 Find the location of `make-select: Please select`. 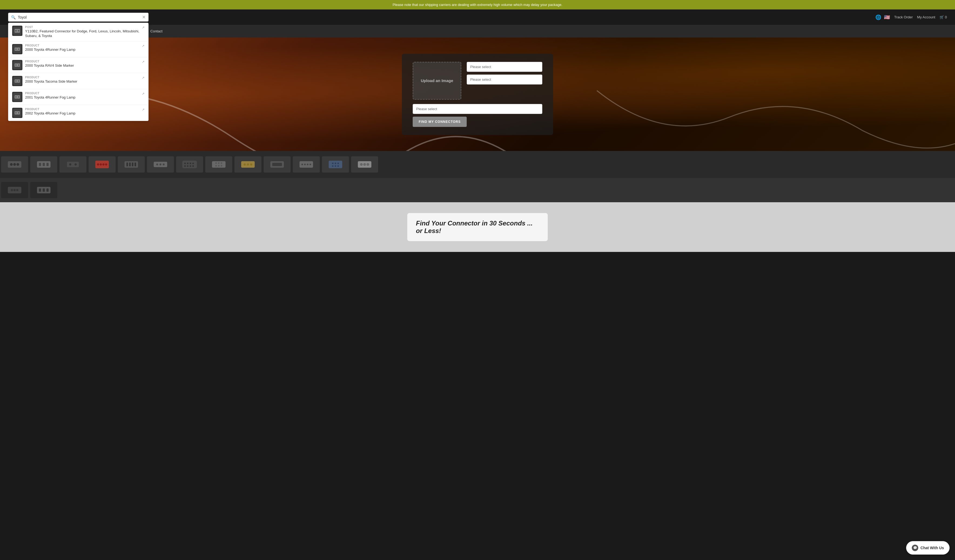

make-select: Please select is located at coordinates (504, 67).